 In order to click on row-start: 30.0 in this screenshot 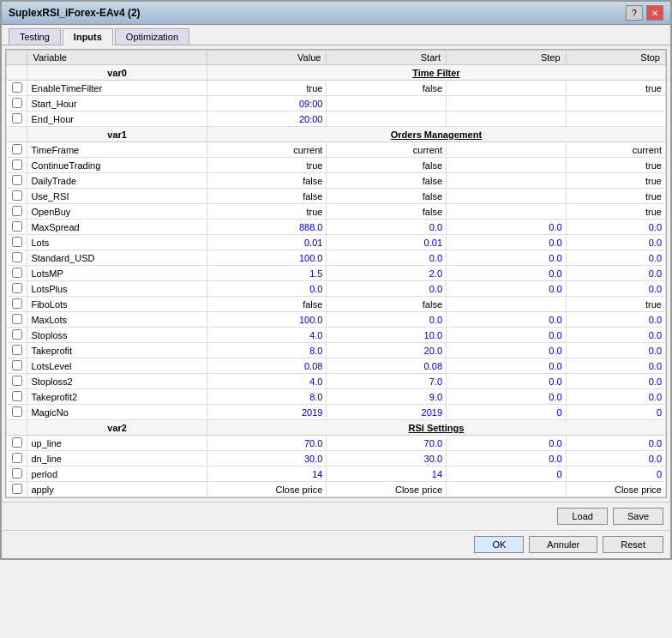, I will do `click(387, 459)`.